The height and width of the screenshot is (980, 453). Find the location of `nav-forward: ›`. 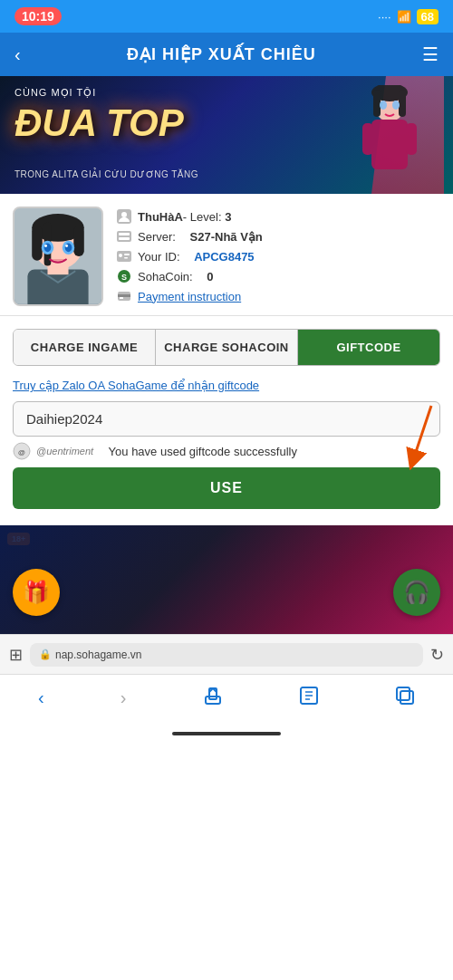

nav-forward: › is located at coordinates (123, 697).